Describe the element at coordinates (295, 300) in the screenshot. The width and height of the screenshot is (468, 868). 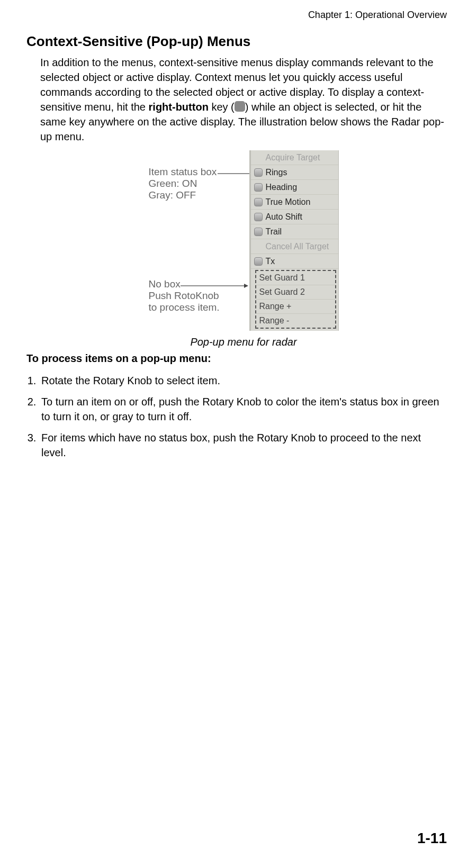
I see `dashed-submenu: Set Guard 1 Set Guard 2 Range + Range -` at that location.